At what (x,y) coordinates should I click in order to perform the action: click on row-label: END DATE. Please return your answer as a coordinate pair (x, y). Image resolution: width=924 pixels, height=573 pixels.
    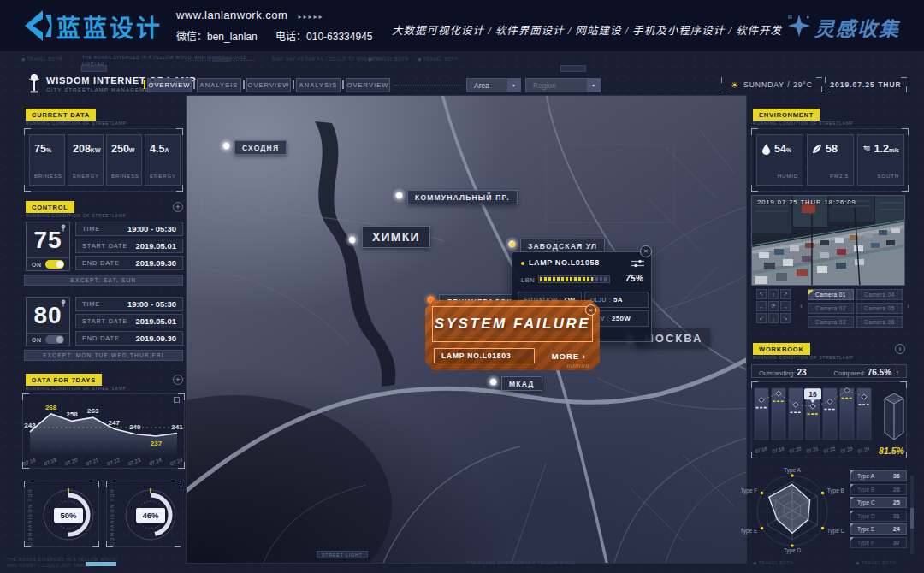
    Looking at the image, I should click on (101, 339).